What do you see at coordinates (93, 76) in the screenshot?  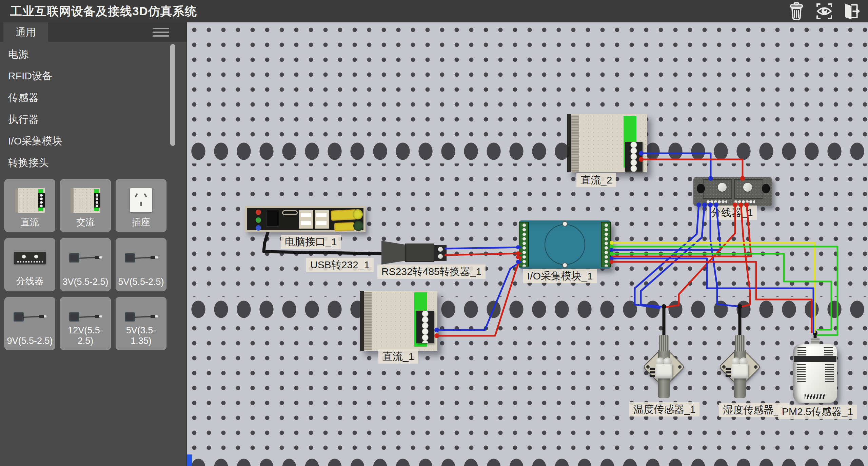 I see `sidebar-category: RFID设备` at bounding box center [93, 76].